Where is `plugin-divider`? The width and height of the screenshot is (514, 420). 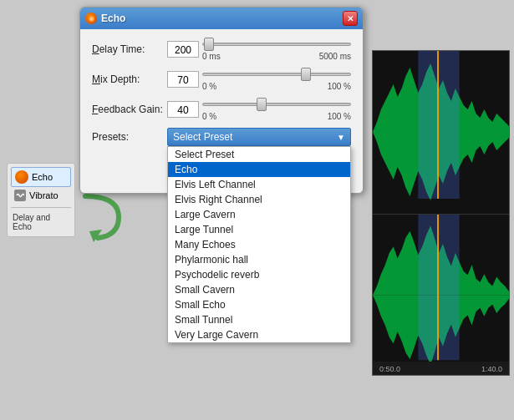 plugin-divider is located at coordinates (41, 207).